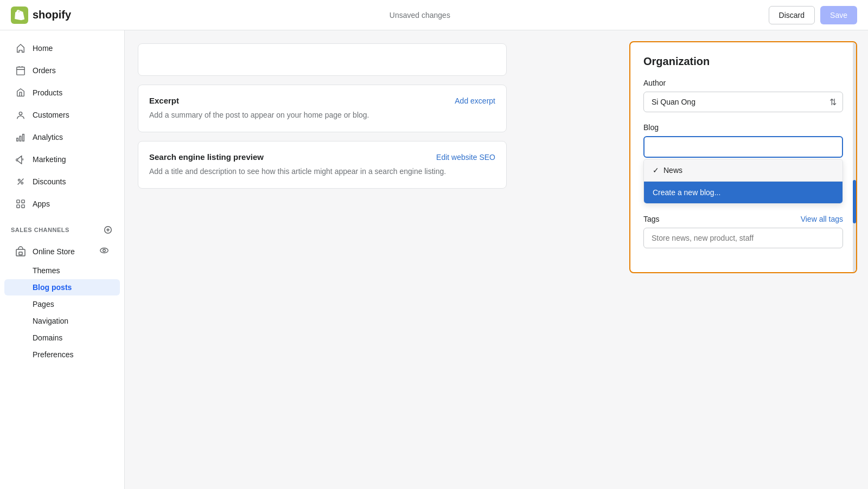 This screenshot has height=489, width=868. Describe the element at coordinates (743, 219) in the screenshot. I see `tags-header: Tags View all tags` at that location.